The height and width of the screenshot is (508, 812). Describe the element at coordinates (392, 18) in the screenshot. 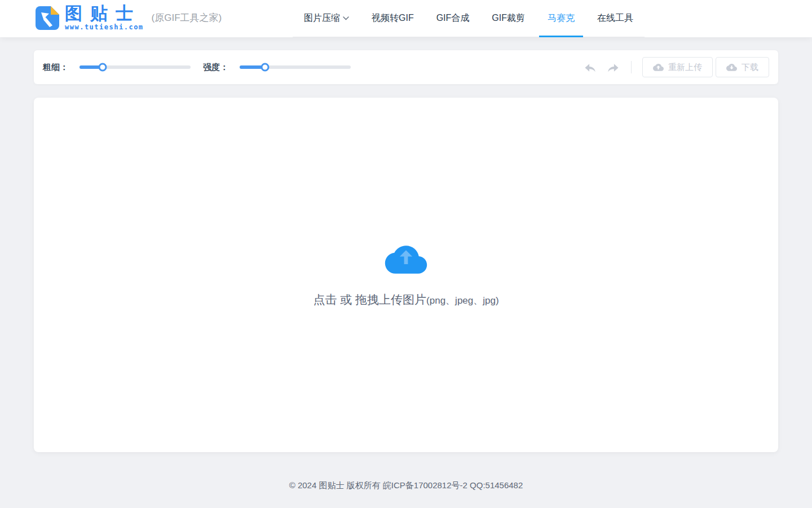

I see `nav-item-video-to-gif: 视频转GIF` at that location.